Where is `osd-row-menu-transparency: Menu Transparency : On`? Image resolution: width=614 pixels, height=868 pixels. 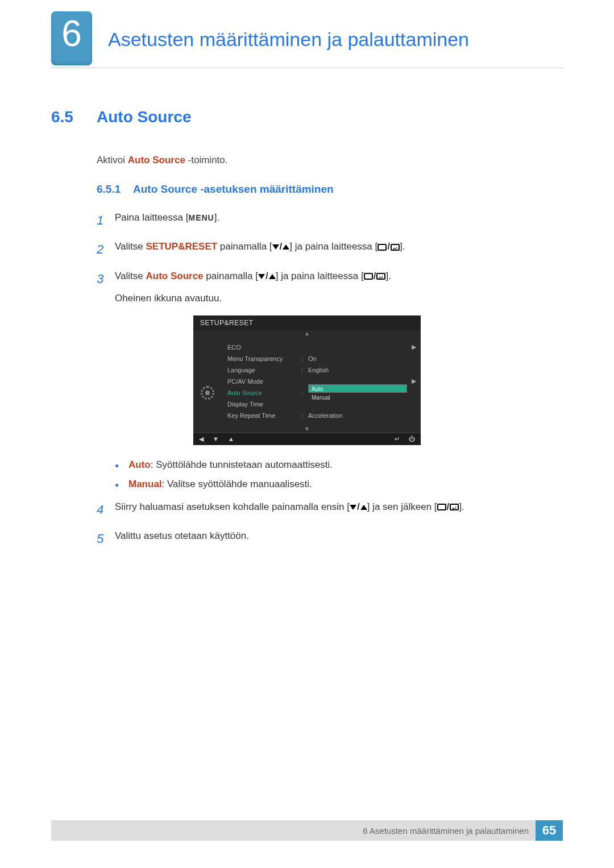 osd-row-menu-transparency: Menu Transparency : On is located at coordinates (322, 359).